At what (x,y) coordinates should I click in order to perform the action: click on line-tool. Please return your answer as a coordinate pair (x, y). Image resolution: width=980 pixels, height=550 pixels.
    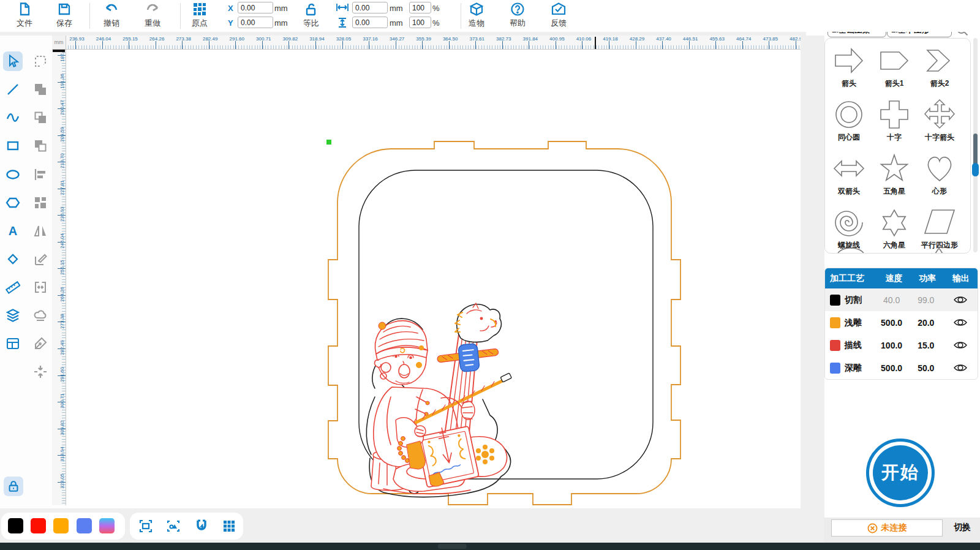
    Looking at the image, I should click on (13, 89).